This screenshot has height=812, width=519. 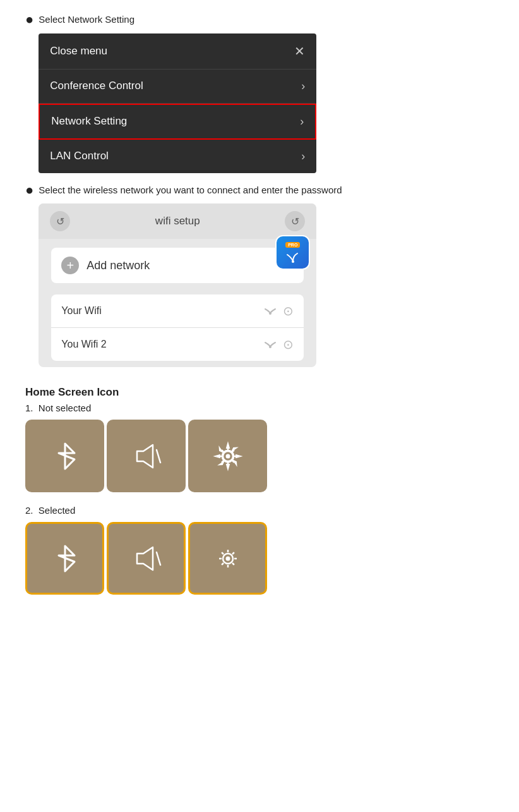 I want to click on numbered-item-1: 1. Not selected, so click(x=260, y=408).